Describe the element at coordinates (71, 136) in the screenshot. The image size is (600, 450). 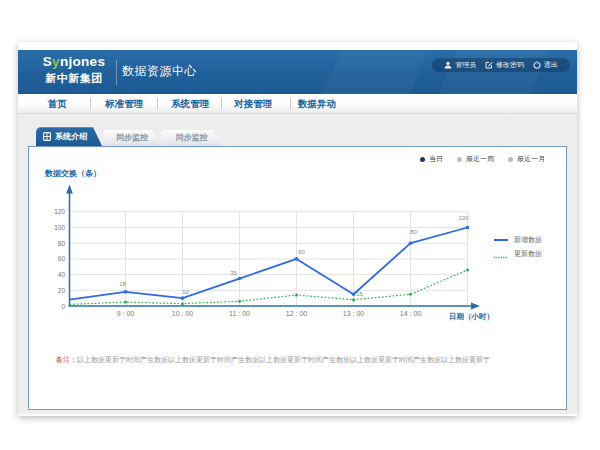
I see `tab-label: 系统介绍` at that location.